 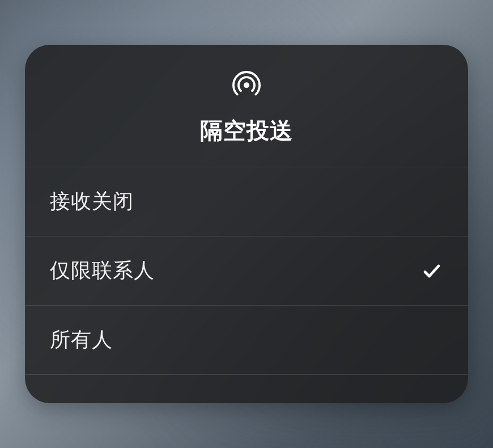 I want to click on option-label: 仅限联系人, so click(x=102, y=271).